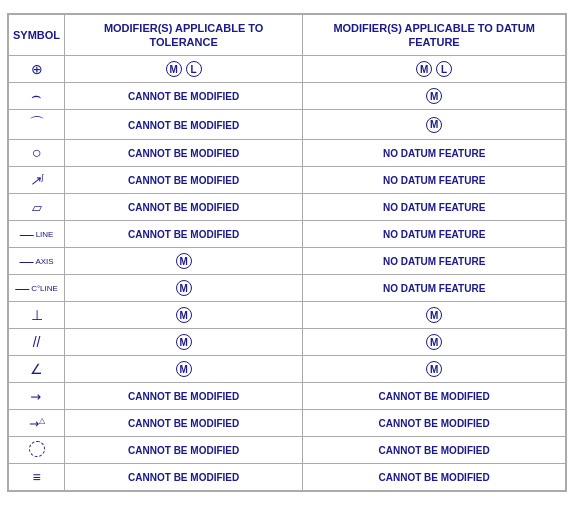  What do you see at coordinates (434, 125) in the screenshot?
I see `table-row-datum-2: M` at bounding box center [434, 125].